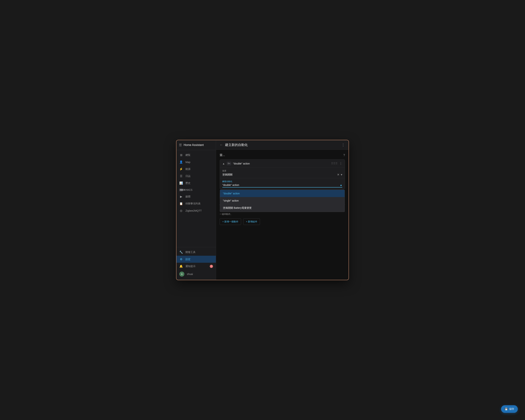  Describe the element at coordinates (189, 190) in the screenshot. I see `sidebar-item-label: HACS` at that location.